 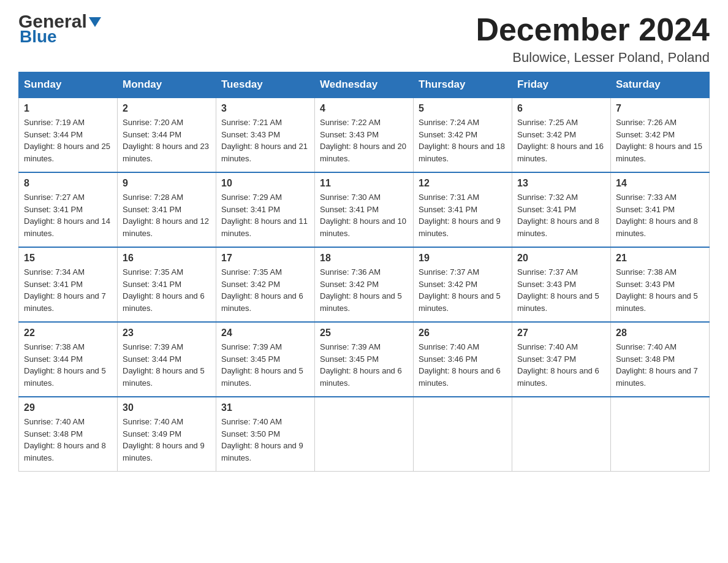 What do you see at coordinates (167, 333) in the screenshot?
I see `day-number: 23` at bounding box center [167, 333].